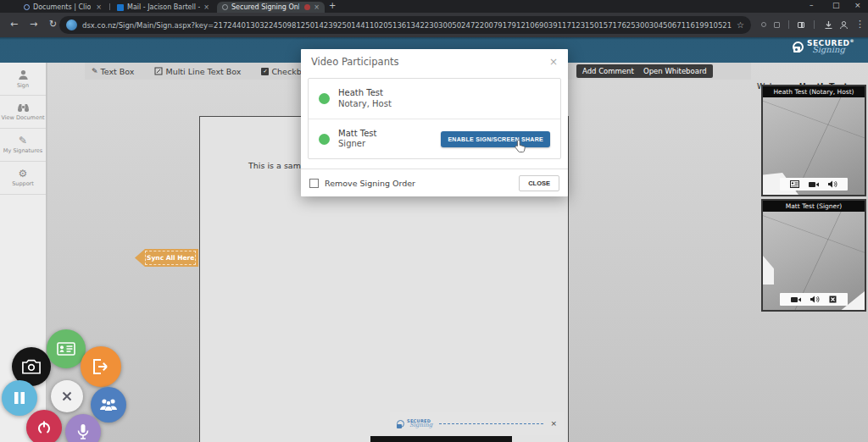 This screenshot has width=868, height=442. I want to click on text-box-button: ✎ Text Box, so click(113, 71).